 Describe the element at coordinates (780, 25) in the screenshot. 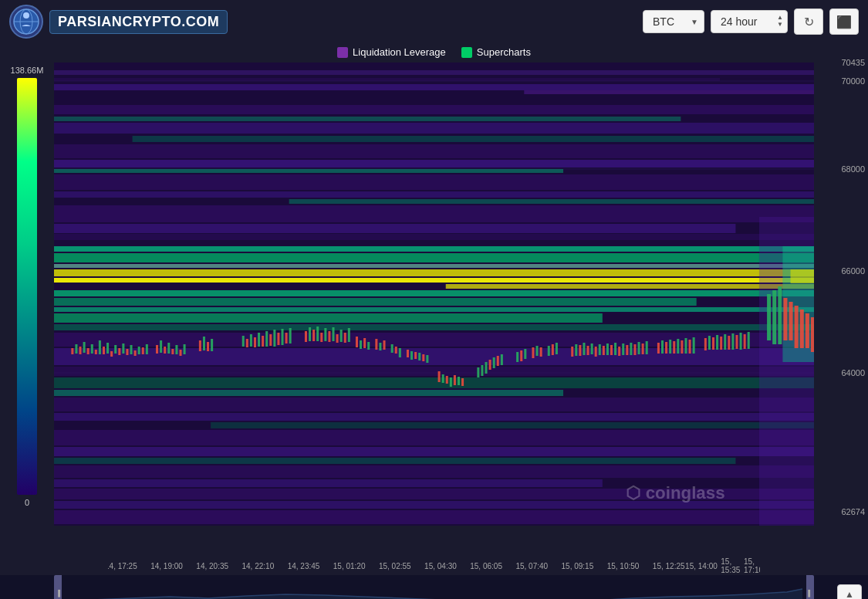

I see `timeframe-down-arrow: ▼` at that location.